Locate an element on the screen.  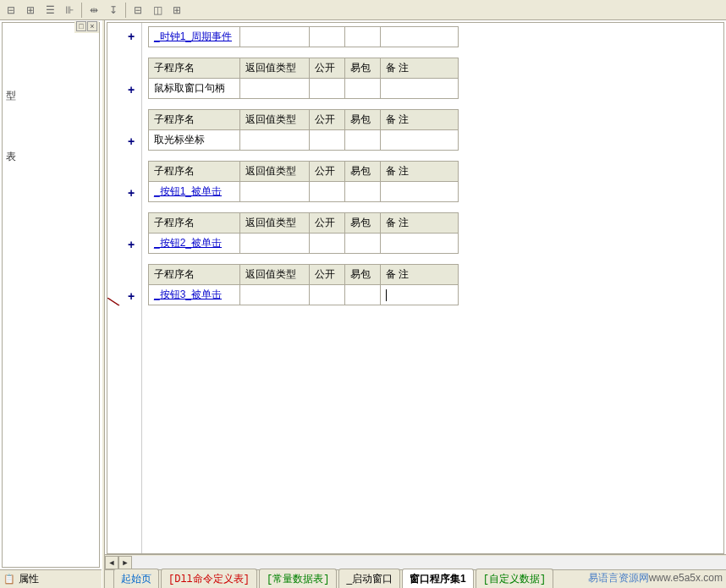
scroll-left-icon: ◄ is located at coordinates (112, 563).